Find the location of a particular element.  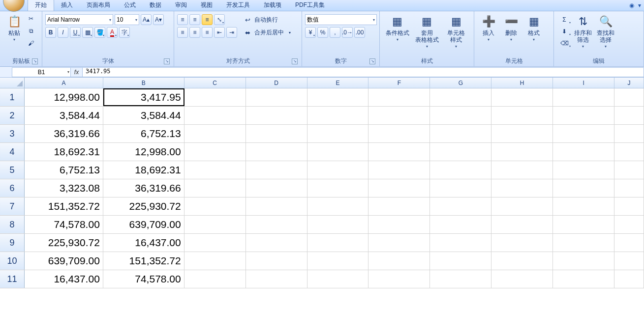

align-bottom-button: ≡ is located at coordinates (207, 20).